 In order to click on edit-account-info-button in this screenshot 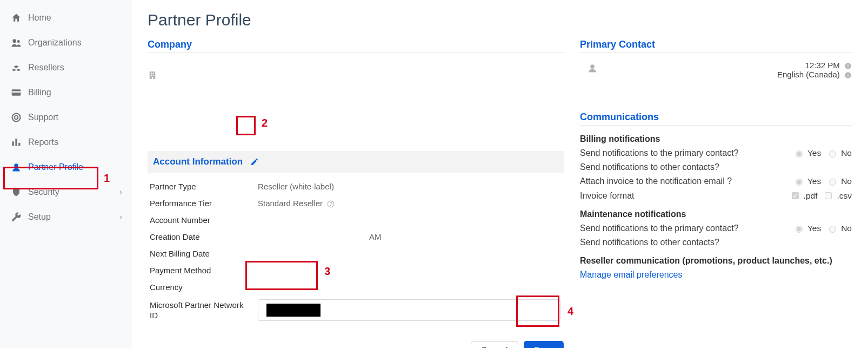, I will do `click(255, 162)`.